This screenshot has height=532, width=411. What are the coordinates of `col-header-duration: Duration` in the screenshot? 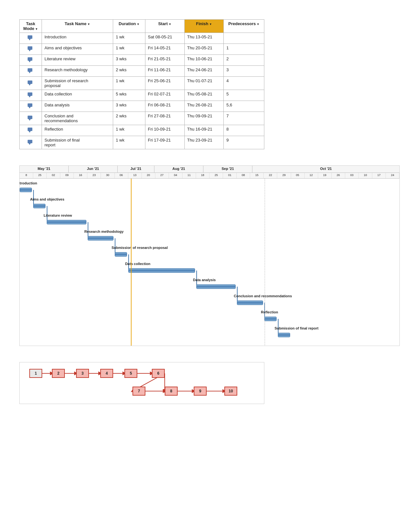 It's located at (129, 26).